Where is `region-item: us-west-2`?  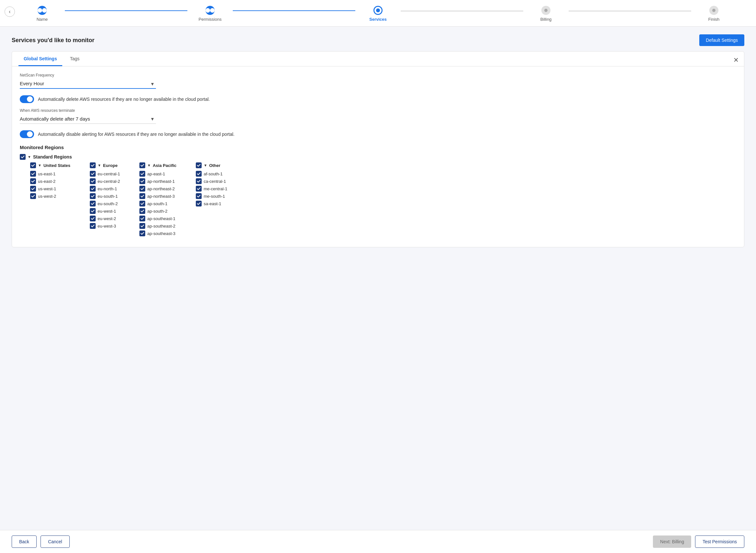
region-item: us-west-2 is located at coordinates (50, 196).